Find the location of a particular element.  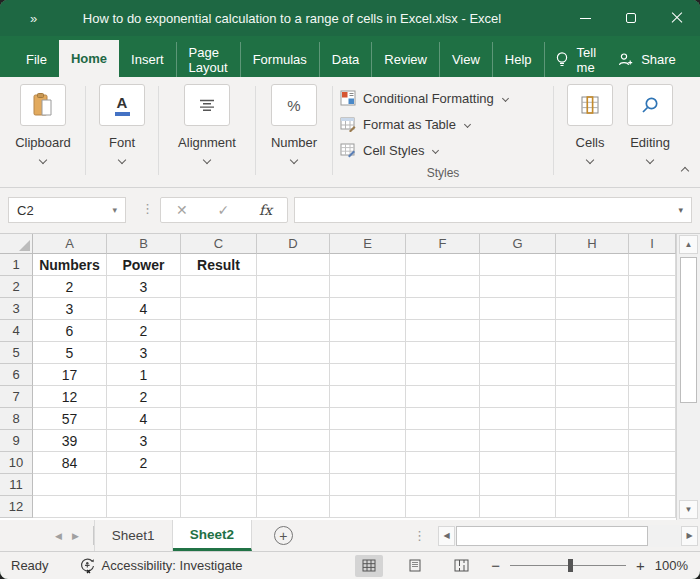

clipboard-group-button: Clipboard is located at coordinates (43, 136).